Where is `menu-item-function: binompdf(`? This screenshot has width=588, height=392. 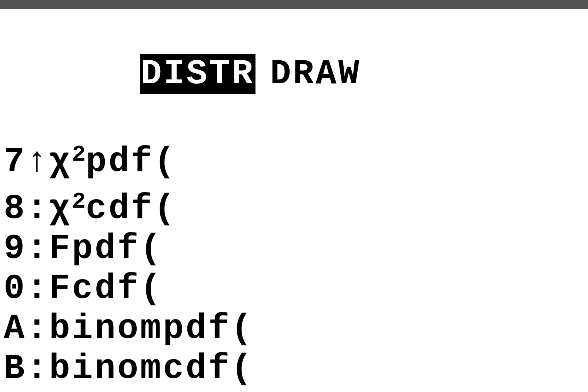
menu-item-function: binompdf( is located at coordinates (152, 329).